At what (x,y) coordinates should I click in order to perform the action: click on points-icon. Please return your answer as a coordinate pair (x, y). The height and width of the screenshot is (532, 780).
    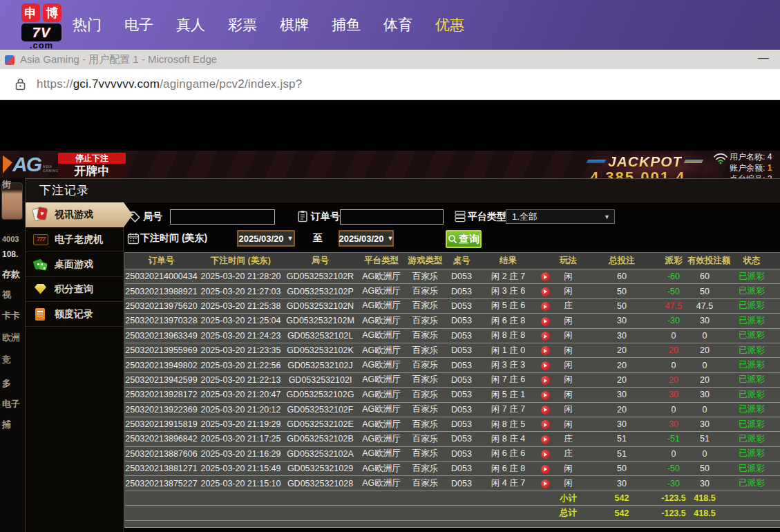
    Looking at the image, I should click on (41, 289).